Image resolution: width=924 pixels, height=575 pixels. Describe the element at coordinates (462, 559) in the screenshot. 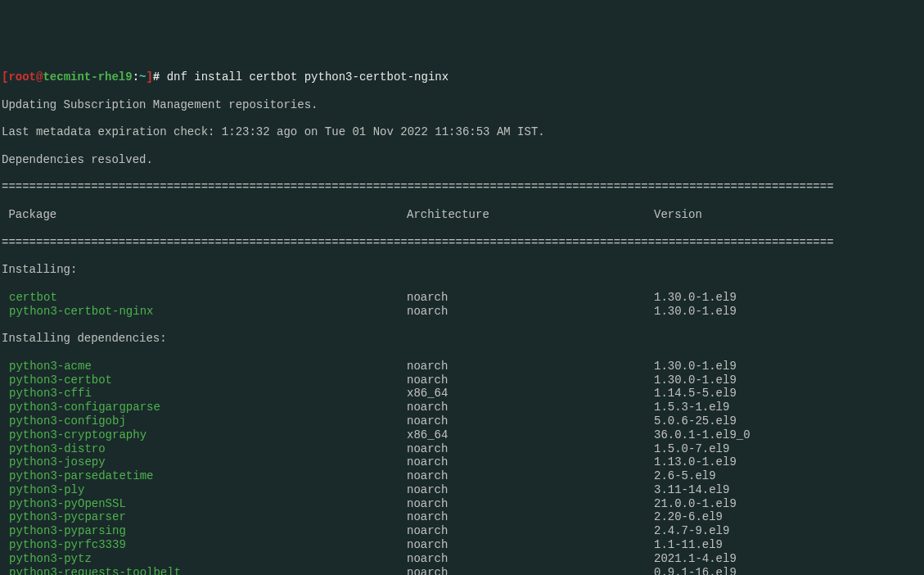

I see `package-row: python3-pytznoarch2021.1-4.el9` at that location.